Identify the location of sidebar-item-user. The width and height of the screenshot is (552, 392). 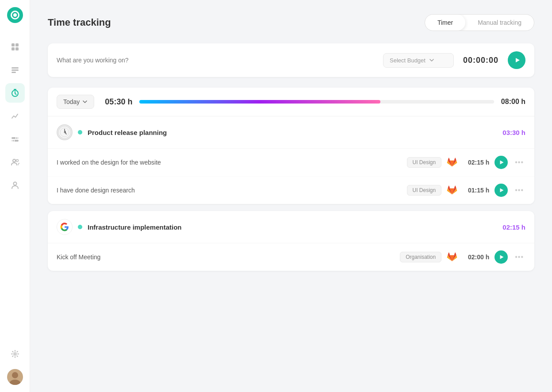
(15, 185).